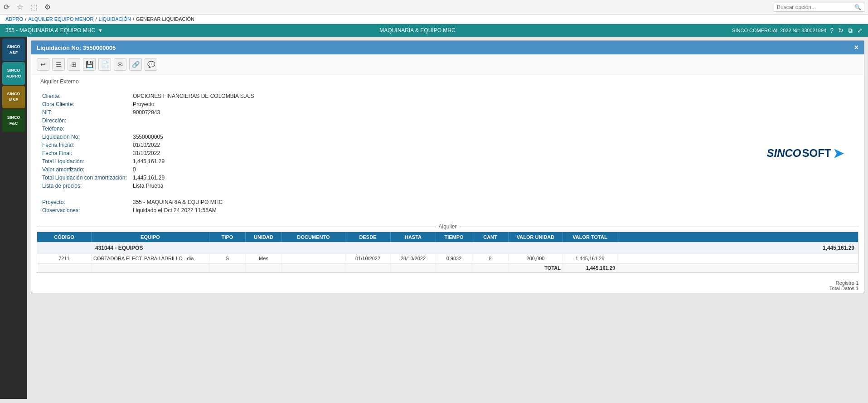 Image resolution: width=868 pixels, height=403 pixels. Describe the element at coordinates (14, 118) in the screenshot. I see `sidebar-logo-fc: SINCO` at that location.